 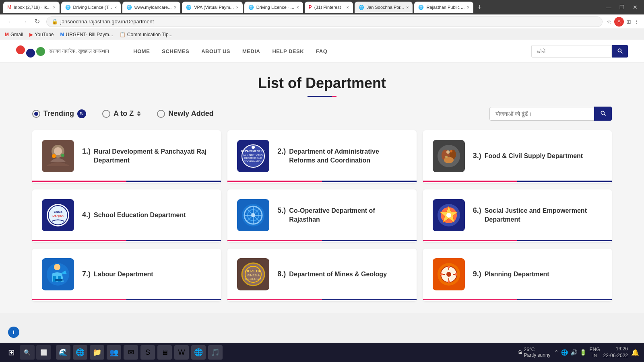 What do you see at coordinates (126, 275) in the screenshot?
I see `dept-card-7: 7.) Labour Department` at bounding box center [126, 275].